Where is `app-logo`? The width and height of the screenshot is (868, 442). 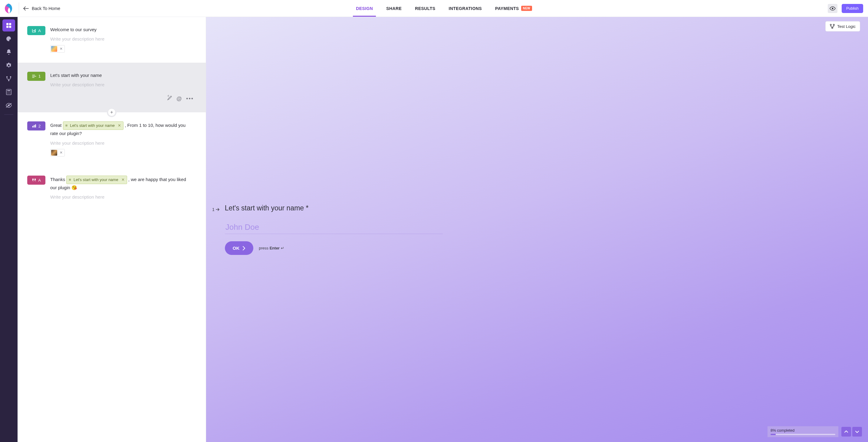
app-logo is located at coordinates (9, 8).